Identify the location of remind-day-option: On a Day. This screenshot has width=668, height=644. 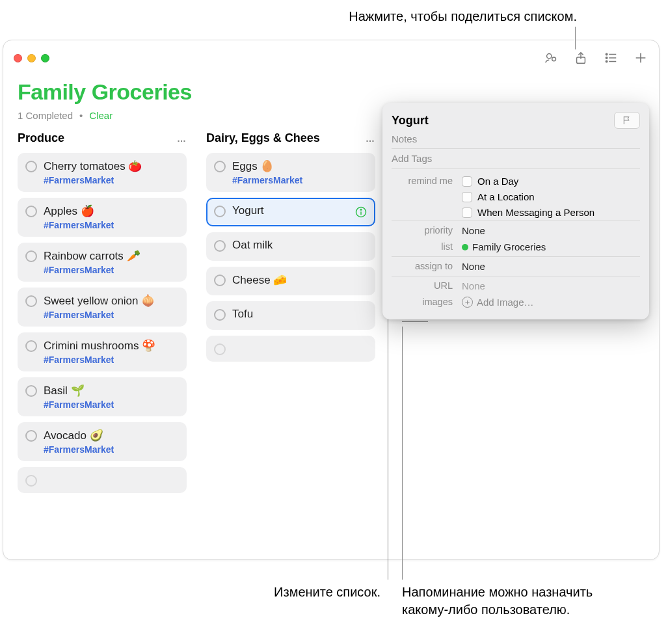
(551, 181).